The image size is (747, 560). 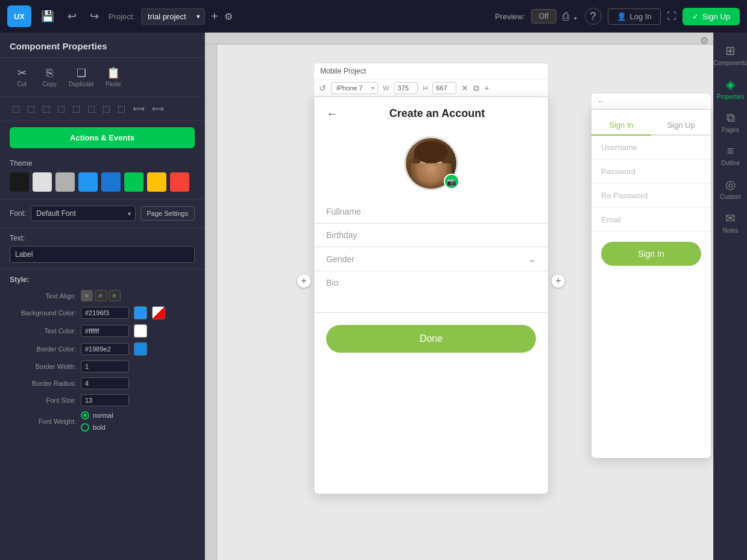 What do you see at coordinates (651, 123) in the screenshot?
I see `signin-tabs: Sign In Sign Up` at bounding box center [651, 123].